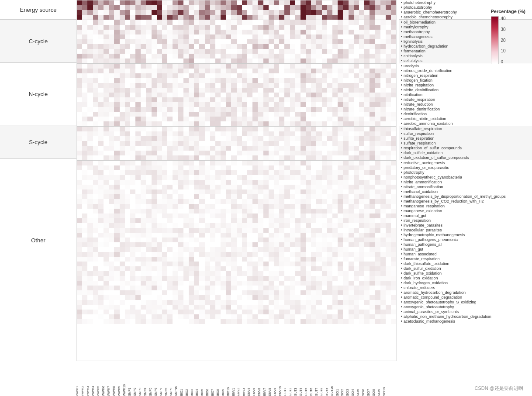  What do you see at coordinates (176, 391) in the screenshot?
I see `x-axis-label: SMP10` at bounding box center [176, 391].